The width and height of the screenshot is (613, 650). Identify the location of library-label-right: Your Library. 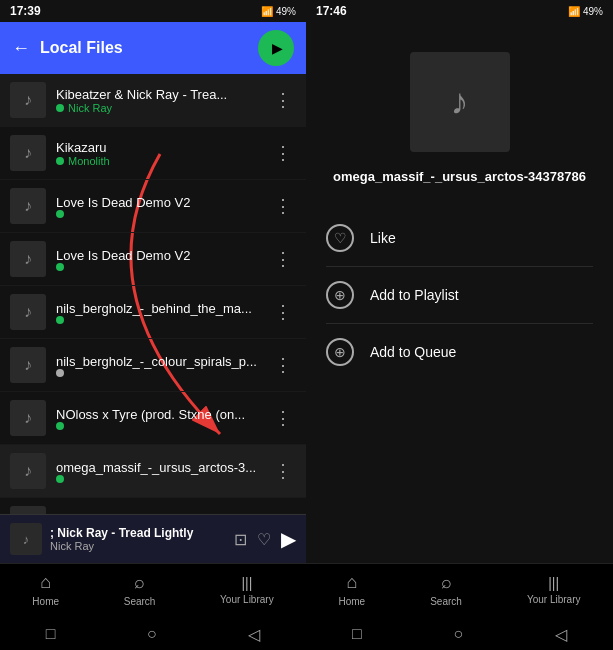
(554, 600).